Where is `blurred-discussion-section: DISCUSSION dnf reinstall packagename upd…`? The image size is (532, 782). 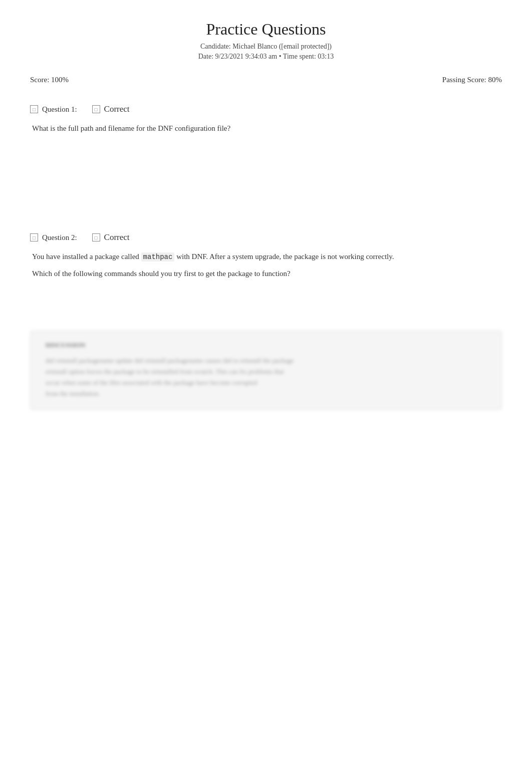 blurred-discussion-section: DISCUSSION dnf reinstall packagename upd… is located at coordinates (266, 370).